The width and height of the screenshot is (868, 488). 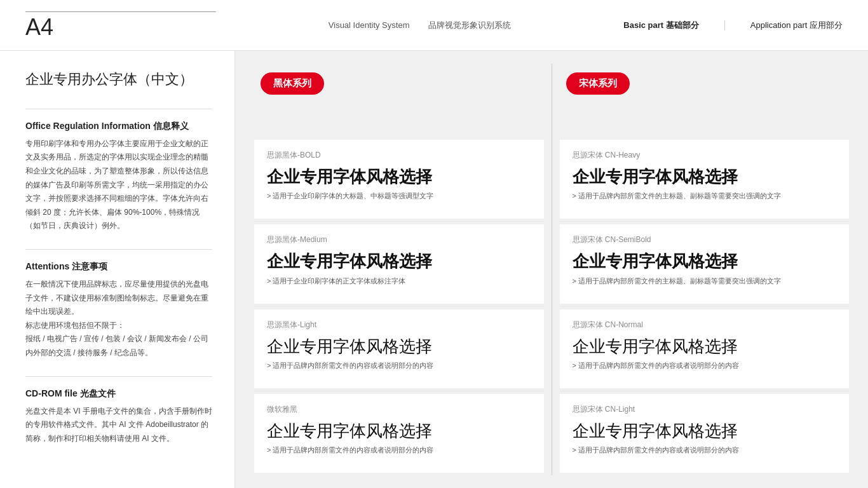 I want to click on sidebar-section-title-cdrom: CD-ROM file 光盘文件, so click(x=119, y=394).